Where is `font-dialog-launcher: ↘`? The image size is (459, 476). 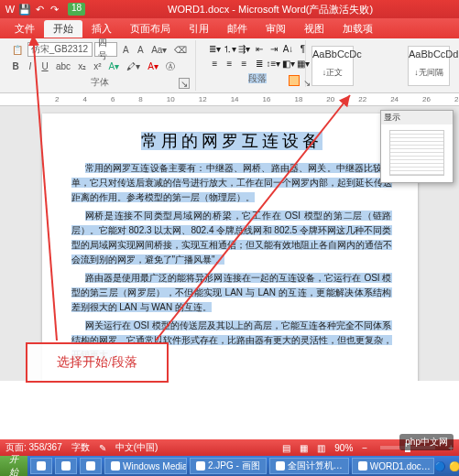
font-dialog-launcher: ↘ is located at coordinates (184, 83).